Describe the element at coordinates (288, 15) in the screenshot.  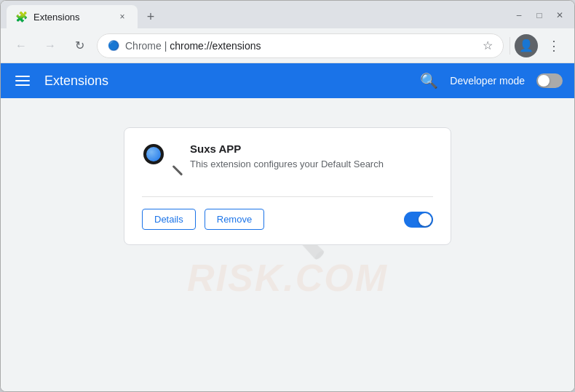
I see `title-bar: 🧩 Extensions × + – □ ✕` at that location.